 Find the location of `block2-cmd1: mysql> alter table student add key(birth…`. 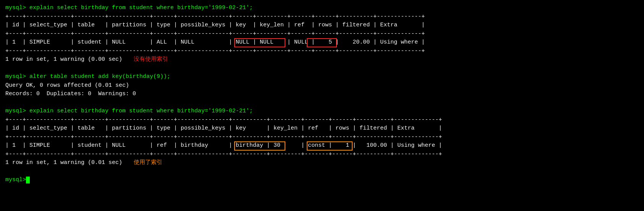

block2-cmd1: mysql> alter table student add key(birth… is located at coordinates (322, 77).